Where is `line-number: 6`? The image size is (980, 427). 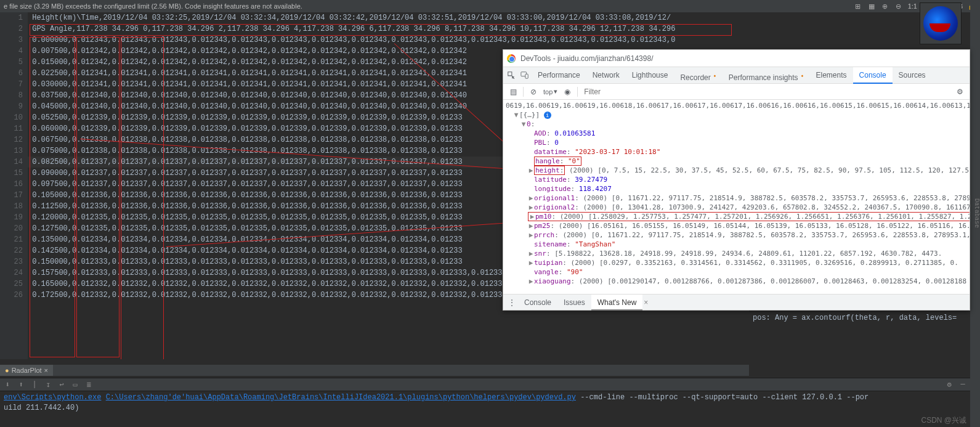 line-number: 6 is located at coordinates (14, 73).